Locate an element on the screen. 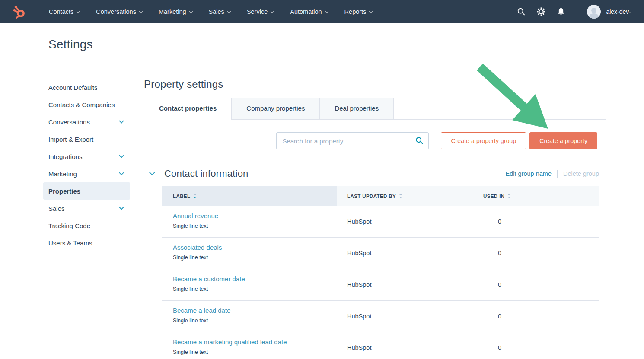 This screenshot has height=359, width=644. main-menu: Contacts Conversations Marketing Sales S… is located at coordinates (210, 12).